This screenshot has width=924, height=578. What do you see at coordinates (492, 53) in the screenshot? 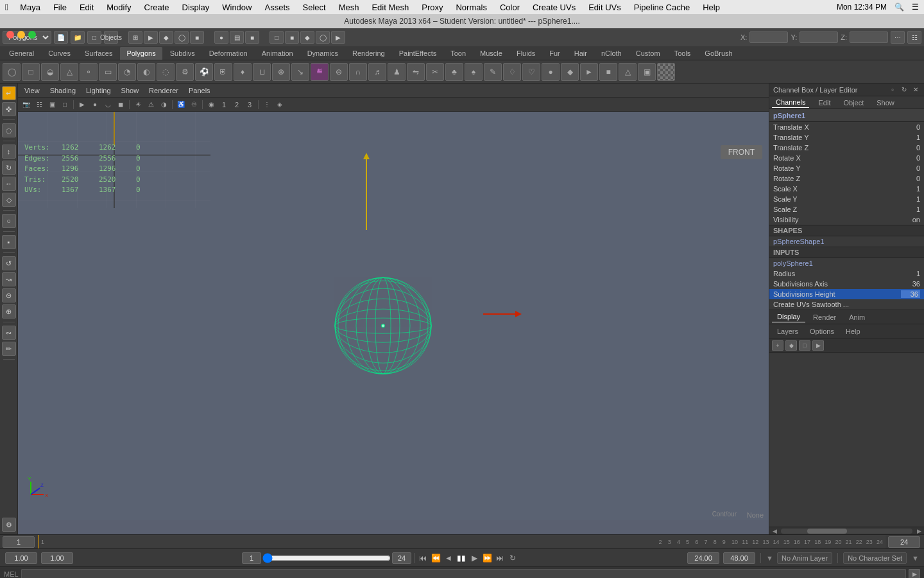
I see `shelf-tab-muscle: Muscle` at bounding box center [492, 53].